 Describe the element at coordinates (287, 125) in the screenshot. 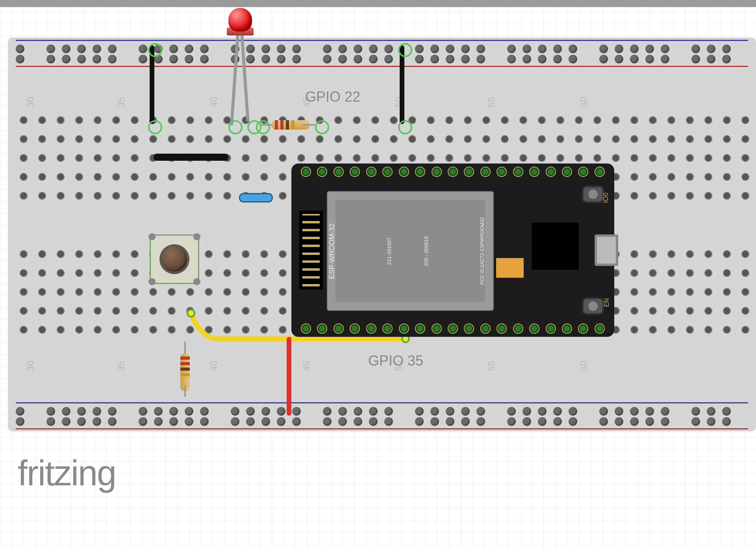

I see `resistor-top` at that location.